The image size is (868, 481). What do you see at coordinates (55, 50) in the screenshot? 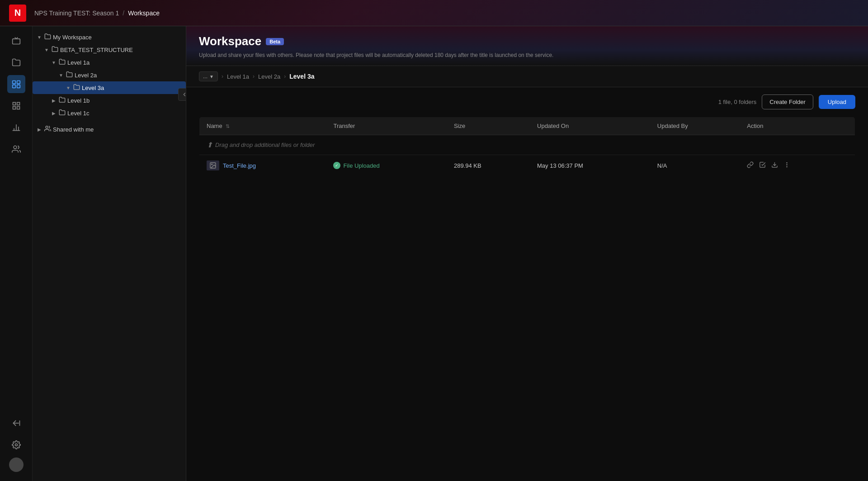
I see `folder-icon-beta` at bounding box center [55, 50].